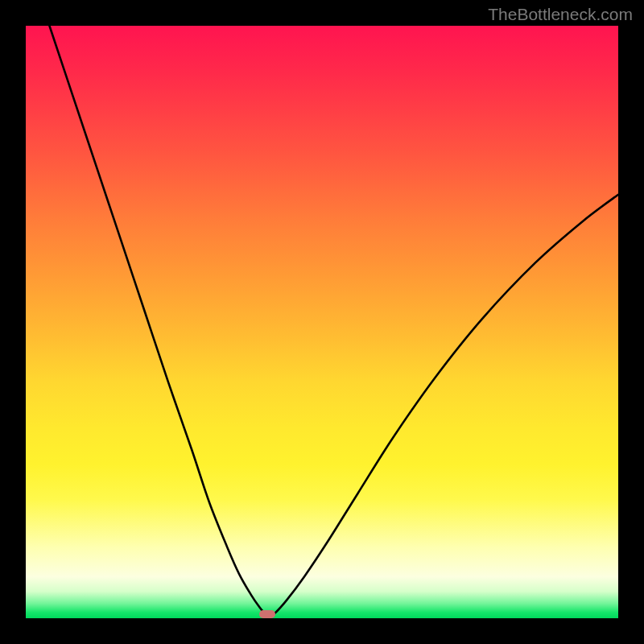  I want to click on watermark-text: TheBottleneck.com, so click(560, 14).